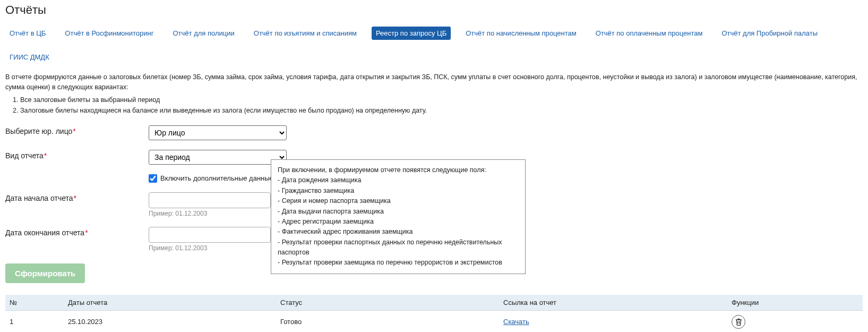  I want to click on cell-status: Готово, so click(388, 321).